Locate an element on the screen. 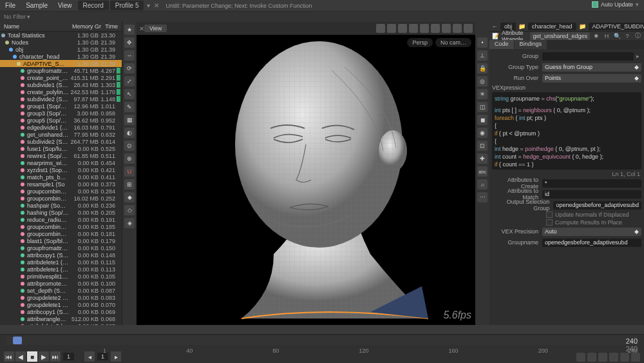  prev-frame-button: ◀ is located at coordinates (21, 357).